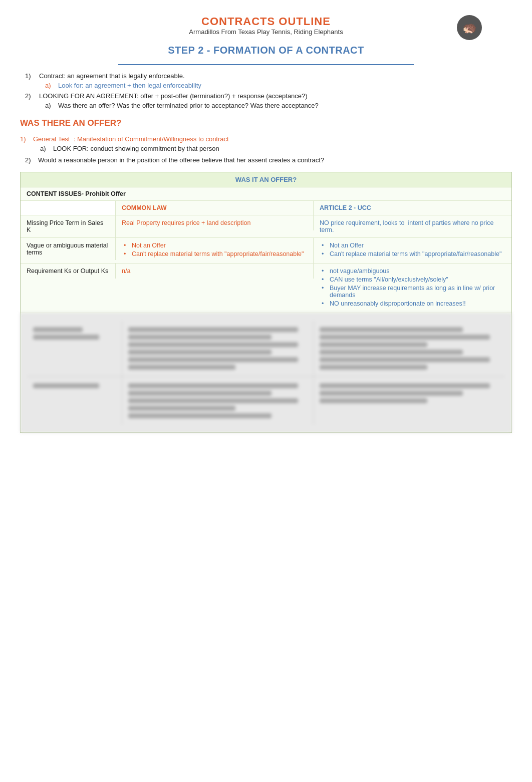  Describe the element at coordinates (112, 76) in the screenshot. I see `intro-item-1-text: Contract: an agreement that is legally e…` at that location.